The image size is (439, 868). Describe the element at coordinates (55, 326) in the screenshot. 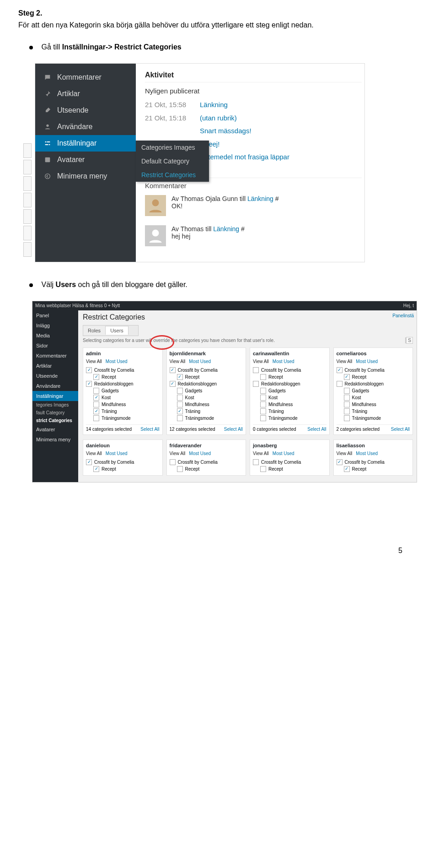

I see `sidebar-item: Inlägg` at that location.